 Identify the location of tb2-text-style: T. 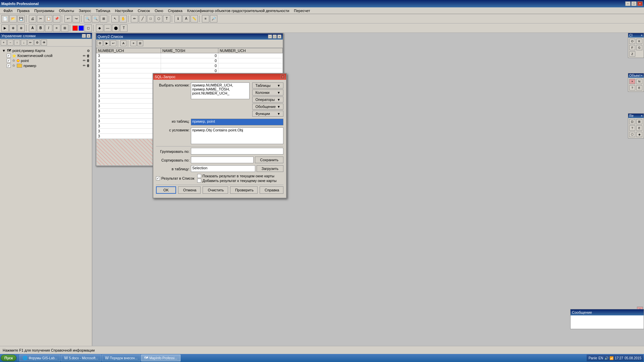
(124, 28).